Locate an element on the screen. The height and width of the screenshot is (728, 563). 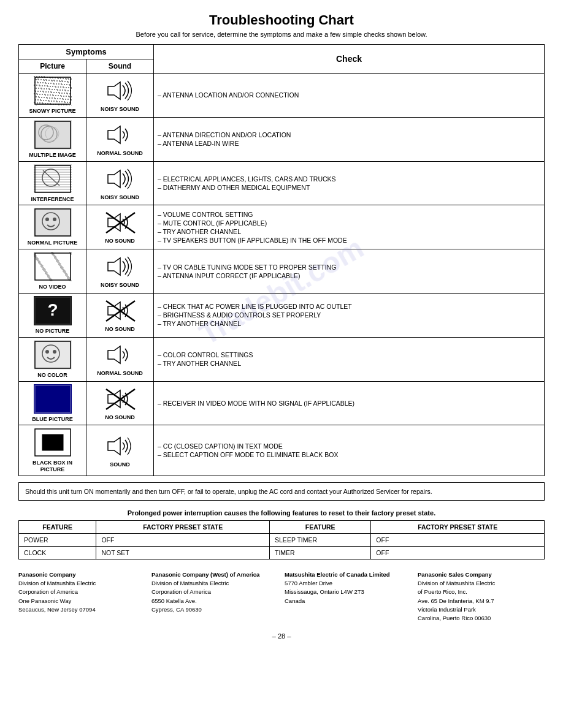
company-name: Panasonic Sales Company is located at coordinates (455, 575).